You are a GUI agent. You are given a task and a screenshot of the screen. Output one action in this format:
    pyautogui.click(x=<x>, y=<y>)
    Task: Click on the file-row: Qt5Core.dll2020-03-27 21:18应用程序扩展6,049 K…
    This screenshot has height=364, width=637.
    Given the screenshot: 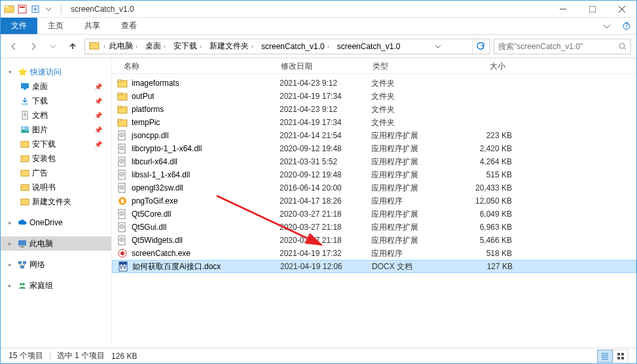 What is the action you would take?
    pyautogui.click(x=374, y=214)
    